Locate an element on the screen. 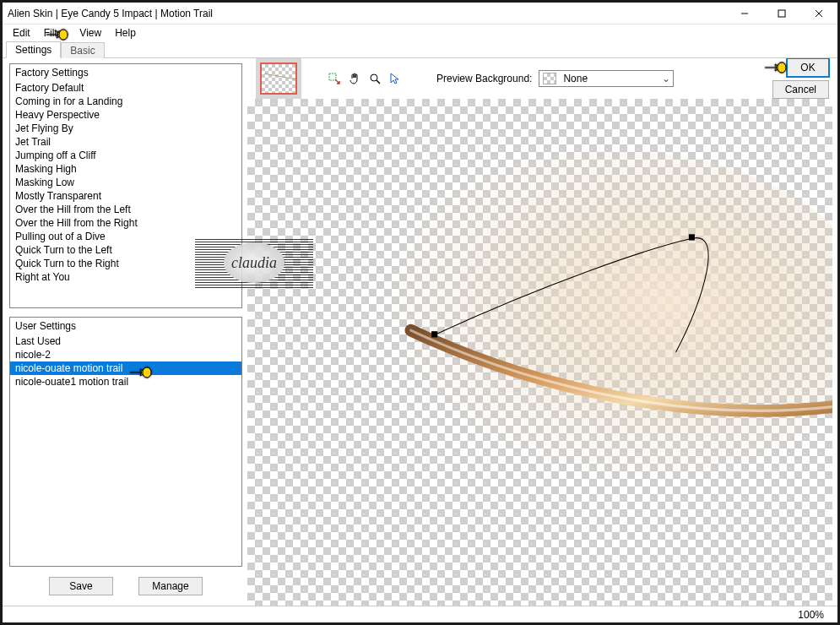  menu-help: Help is located at coordinates (125, 33).